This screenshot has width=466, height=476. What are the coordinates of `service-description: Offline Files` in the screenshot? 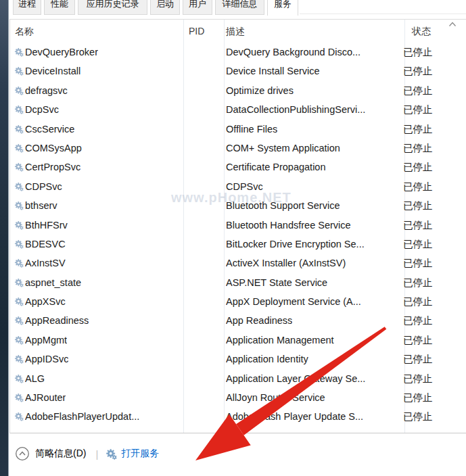 It's located at (252, 129).